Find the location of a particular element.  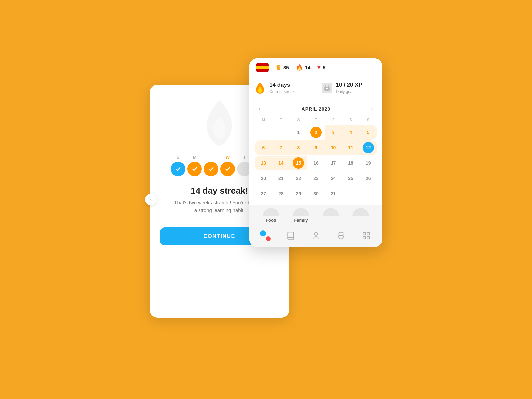

prev-month-button: ‹ is located at coordinates (260, 109).